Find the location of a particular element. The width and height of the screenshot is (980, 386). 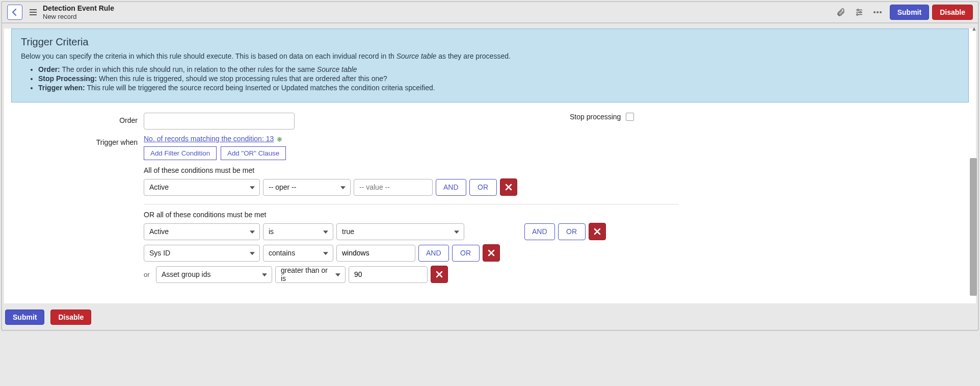

more-icon is located at coordinates (878, 12).